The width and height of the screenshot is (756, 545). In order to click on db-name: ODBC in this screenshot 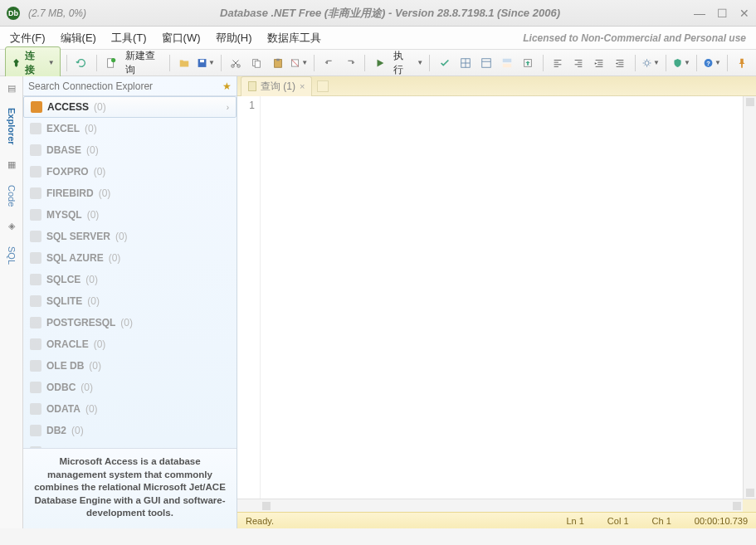, I will do `click(61, 387)`.